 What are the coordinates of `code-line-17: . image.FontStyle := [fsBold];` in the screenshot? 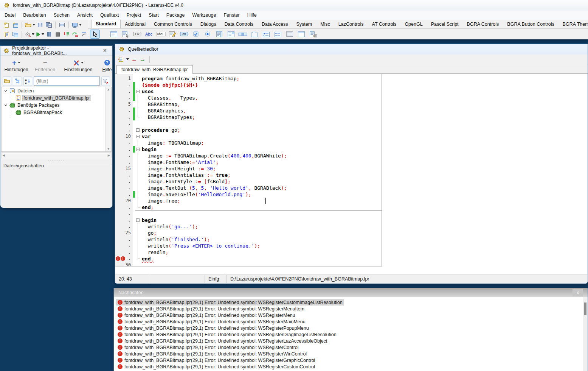 It's located at (248, 182).